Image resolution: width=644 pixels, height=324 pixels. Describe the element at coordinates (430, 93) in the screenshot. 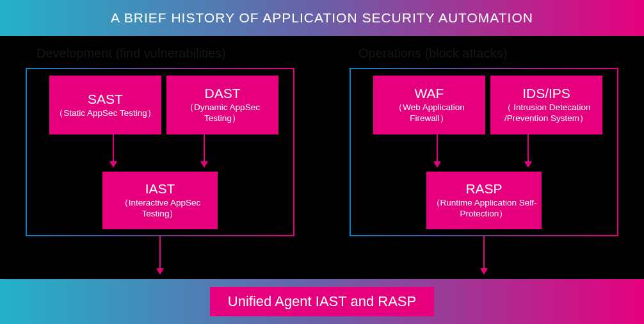

I see `waf-title: WAF` at that location.